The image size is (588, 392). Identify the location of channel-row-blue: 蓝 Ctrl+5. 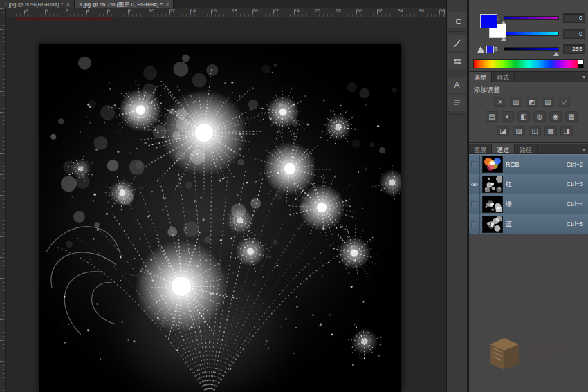
(529, 224).